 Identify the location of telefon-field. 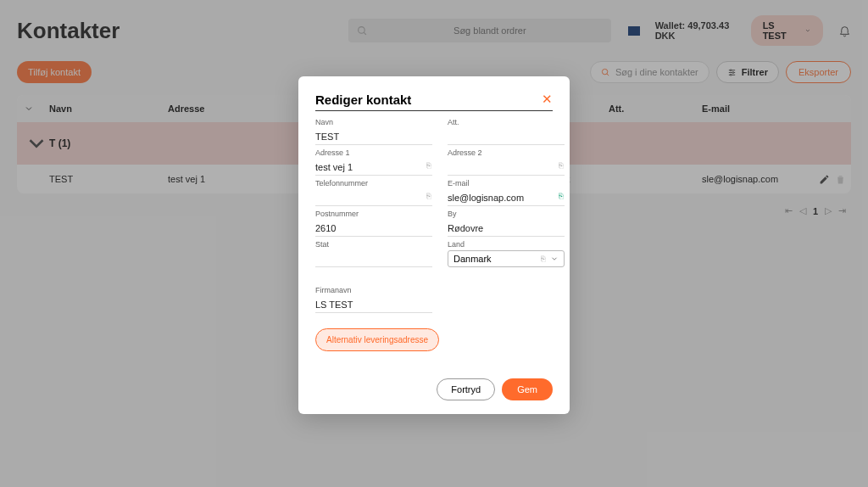
(374, 199).